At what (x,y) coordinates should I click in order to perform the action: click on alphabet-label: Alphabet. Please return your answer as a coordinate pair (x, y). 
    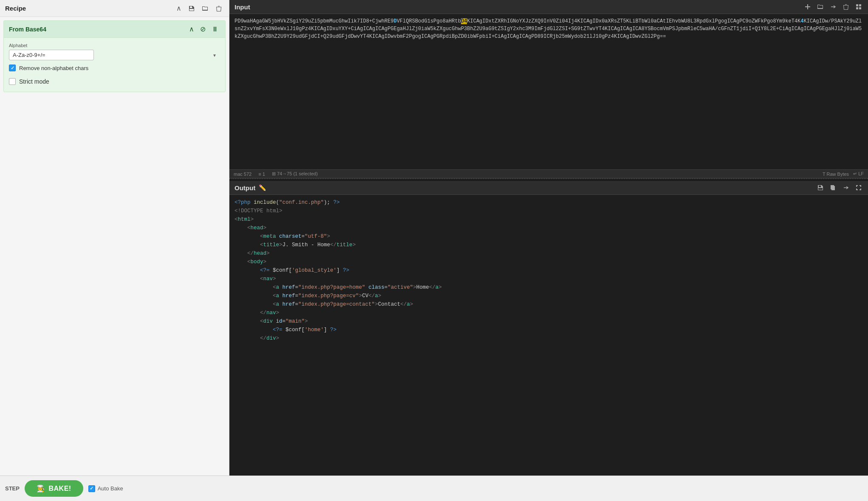
    Looking at the image, I should click on (115, 45).